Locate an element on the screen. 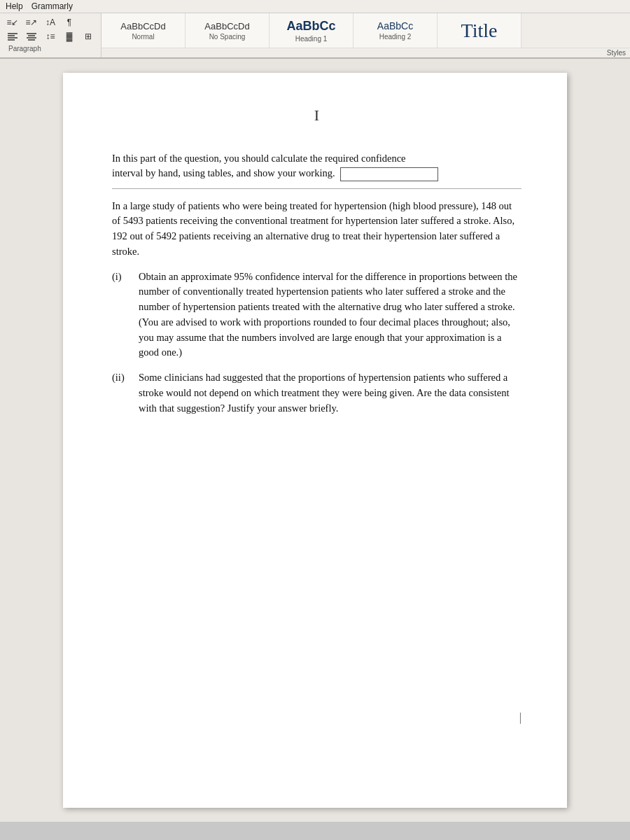 Image resolution: width=630 pixels, height=840 pixels. divider is located at coordinates (316, 189).